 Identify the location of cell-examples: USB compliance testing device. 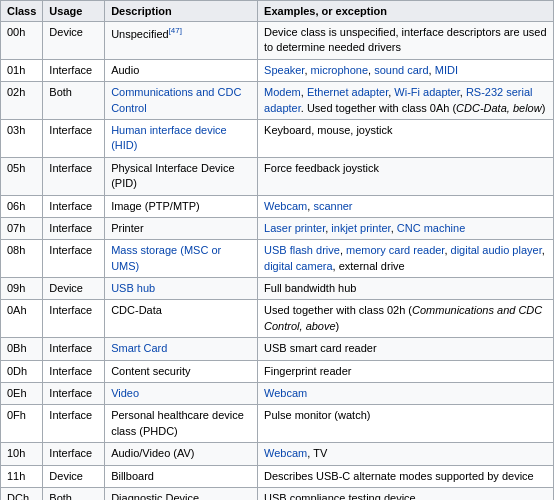
(406, 494).